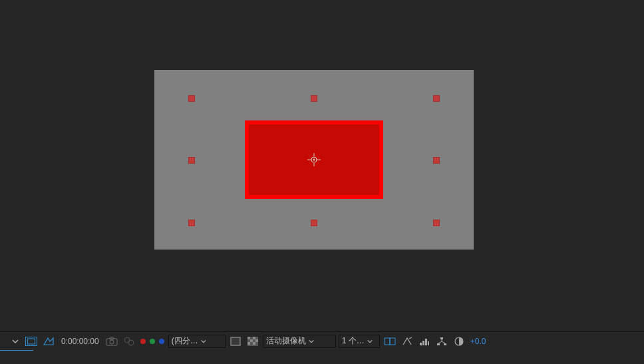 The width and height of the screenshot is (644, 364). Describe the element at coordinates (442, 341) in the screenshot. I see `flowchart-icon` at that location.